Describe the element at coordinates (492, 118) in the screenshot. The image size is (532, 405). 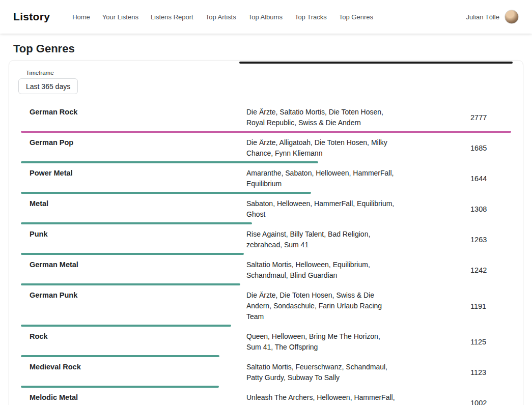
I see `genre-count: 2777` at that location.